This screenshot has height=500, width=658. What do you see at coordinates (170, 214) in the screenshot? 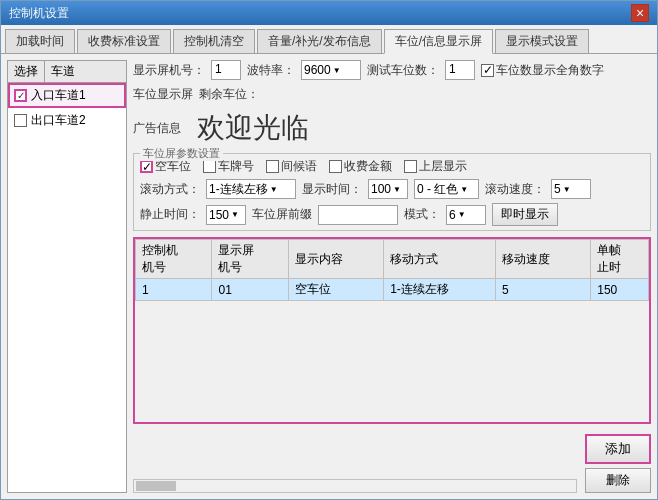
I see `static-time-label: 静止时间：` at bounding box center [170, 214].